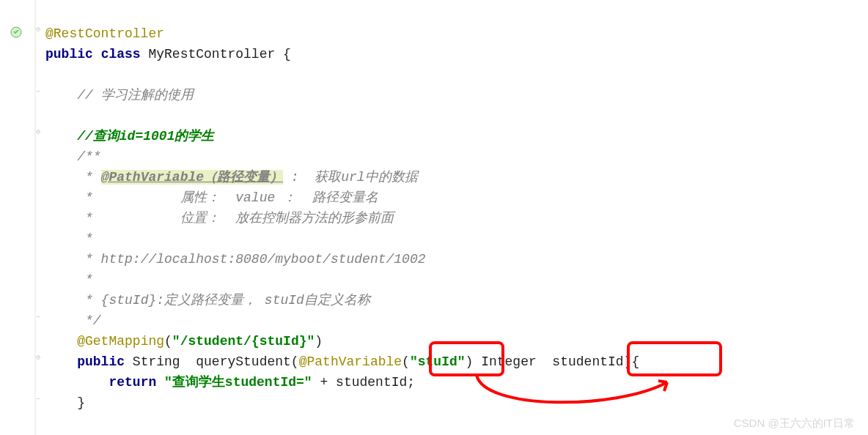 The image size is (868, 435). Describe the element at coordinates (89, 321) in the screenshot. I see `doc-comment: */` at that location.